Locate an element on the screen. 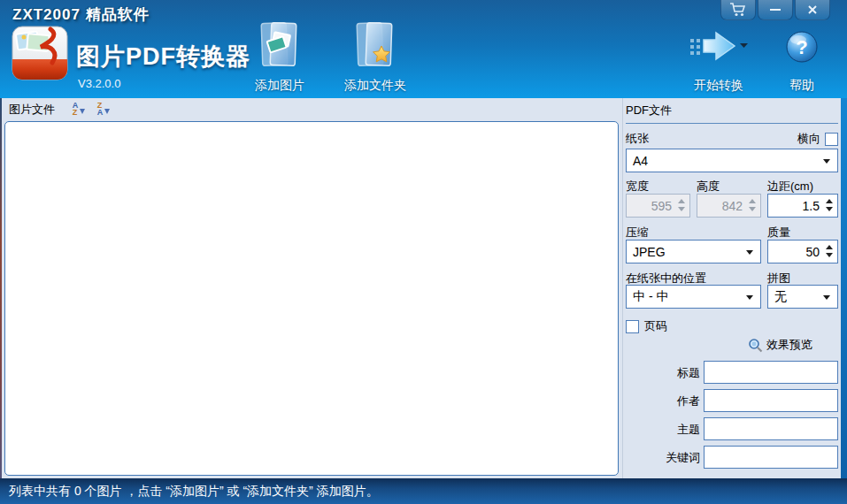  preview-label: 效果预览 is located at coordinates (789, 345).